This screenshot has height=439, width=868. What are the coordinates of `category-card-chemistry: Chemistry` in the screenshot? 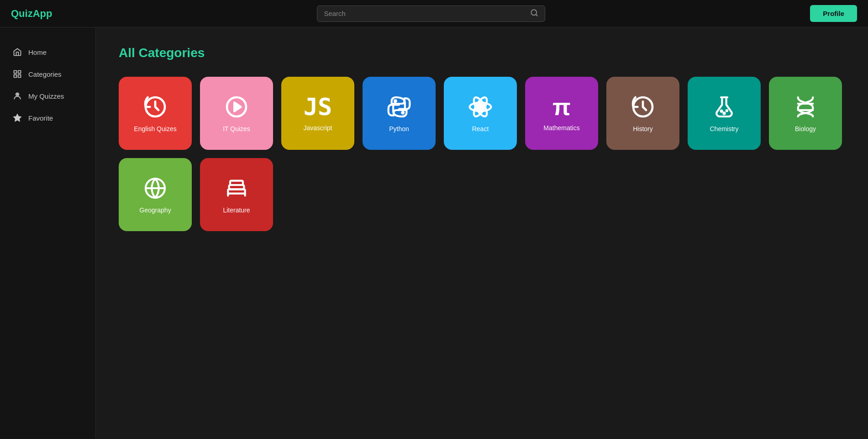 It's located at (724, 113).